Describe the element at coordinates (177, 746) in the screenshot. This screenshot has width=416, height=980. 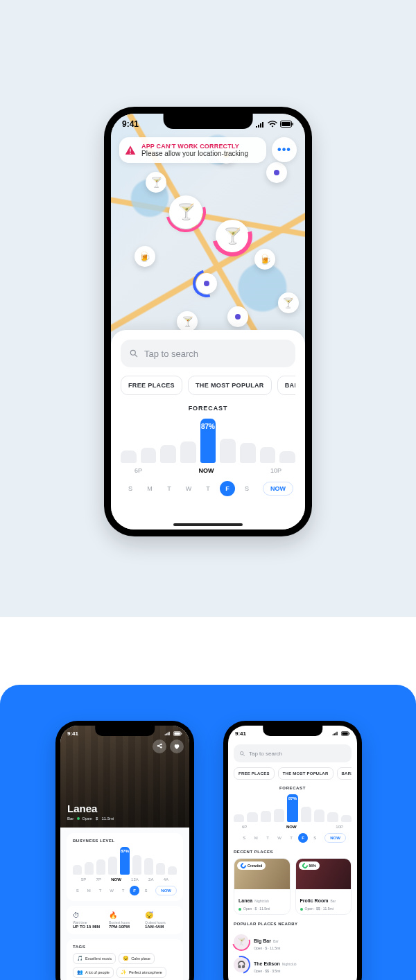
I see `like-button` at that location.